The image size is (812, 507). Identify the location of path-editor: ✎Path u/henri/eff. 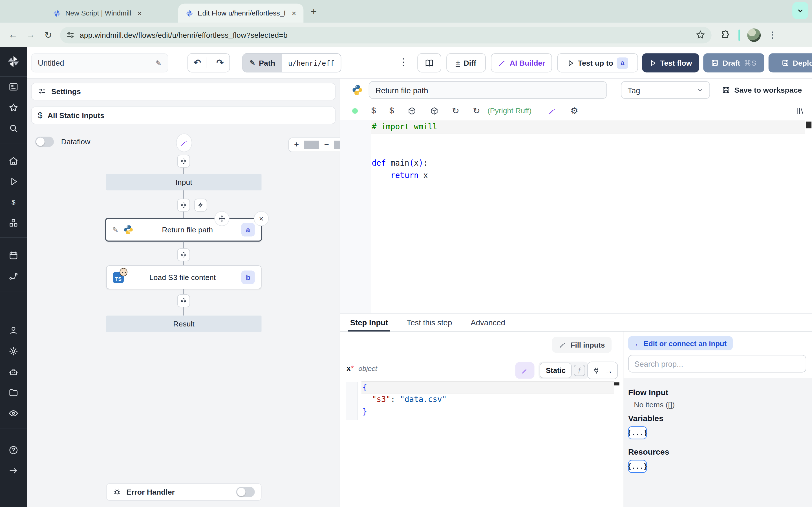
(292, 63).